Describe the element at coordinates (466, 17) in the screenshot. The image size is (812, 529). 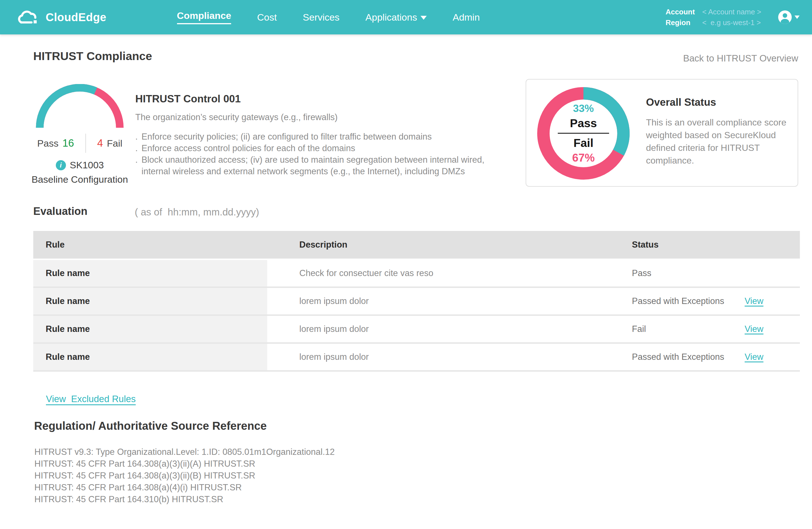
I see `nav-item-label: Admin` at that location.